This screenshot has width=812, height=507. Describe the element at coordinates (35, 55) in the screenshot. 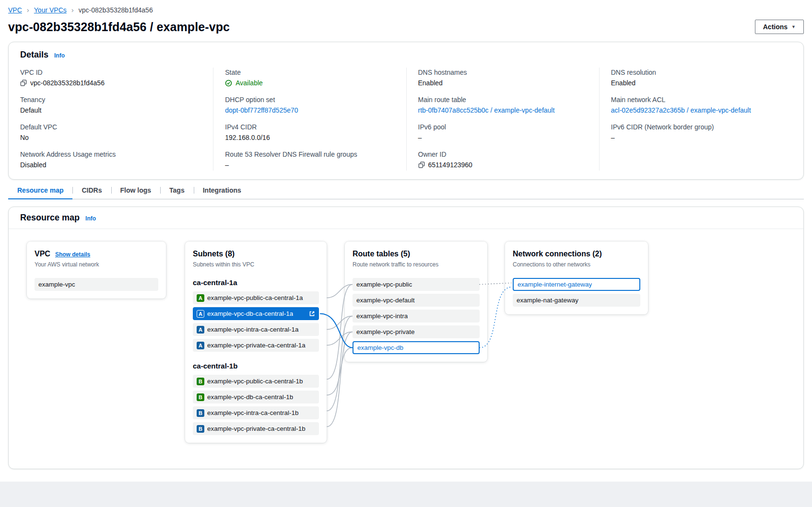

I see `details-title: Details` at that location.